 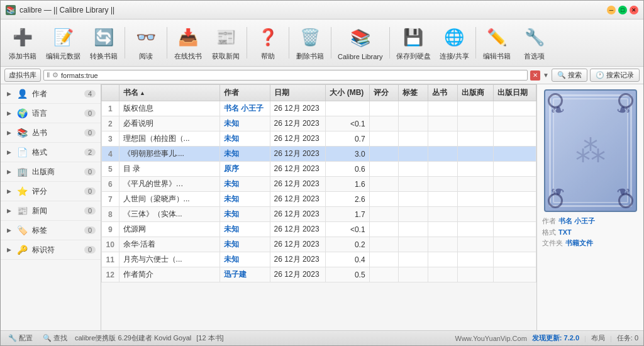 What do you see at coordinates (90, 152) in the screenshot?
I see `sidebar-count-formats: 2` at bounding box center [90, 152].